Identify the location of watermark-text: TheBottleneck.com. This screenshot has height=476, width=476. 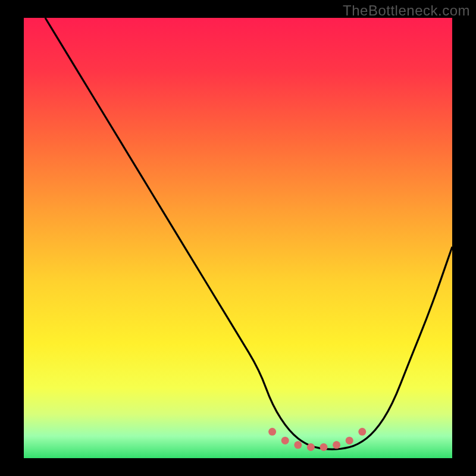
(406, 11).